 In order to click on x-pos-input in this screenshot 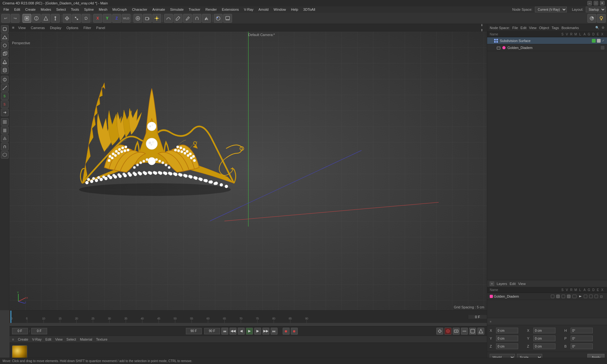, I will do `click(507, 331)`.